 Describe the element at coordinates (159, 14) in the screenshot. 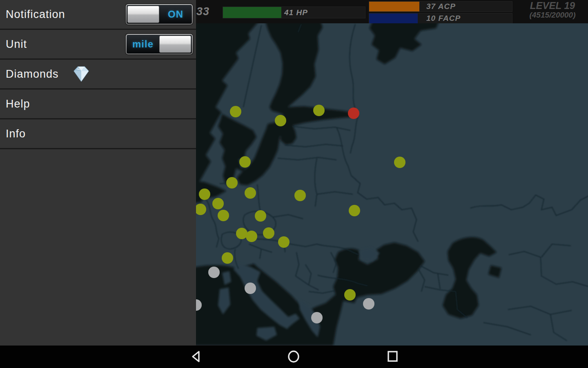

I see `notification-toggle: ON` at that location.